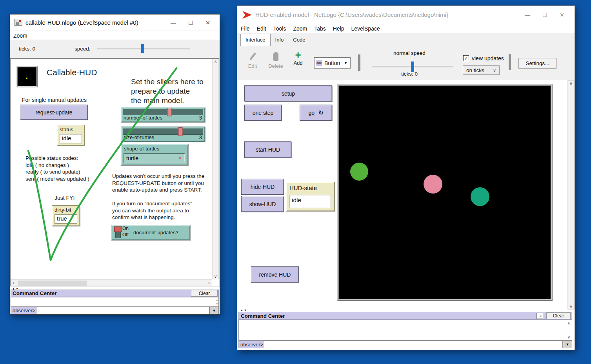 The image size is (591, 364). Describe the element at coordinates (475, 71) in the screenshot. I see `update-mode-value: on ticks` at that location.